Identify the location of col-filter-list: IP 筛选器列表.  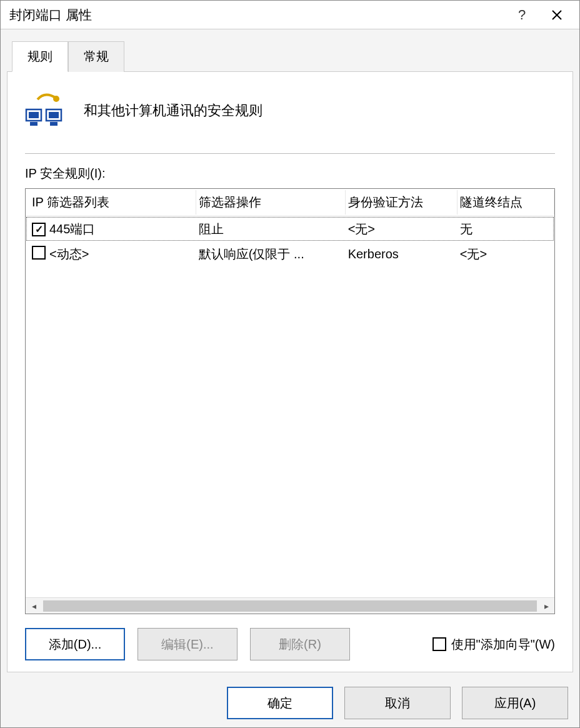
(111, 203).